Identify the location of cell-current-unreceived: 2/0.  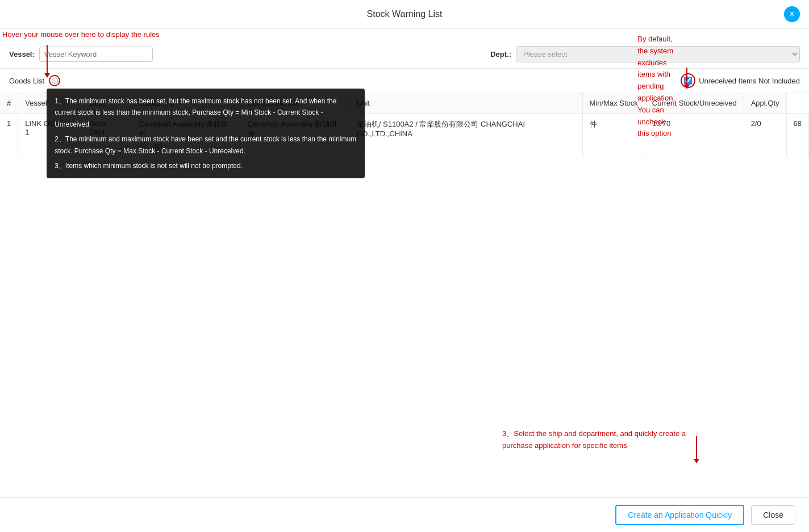
(765, 135).